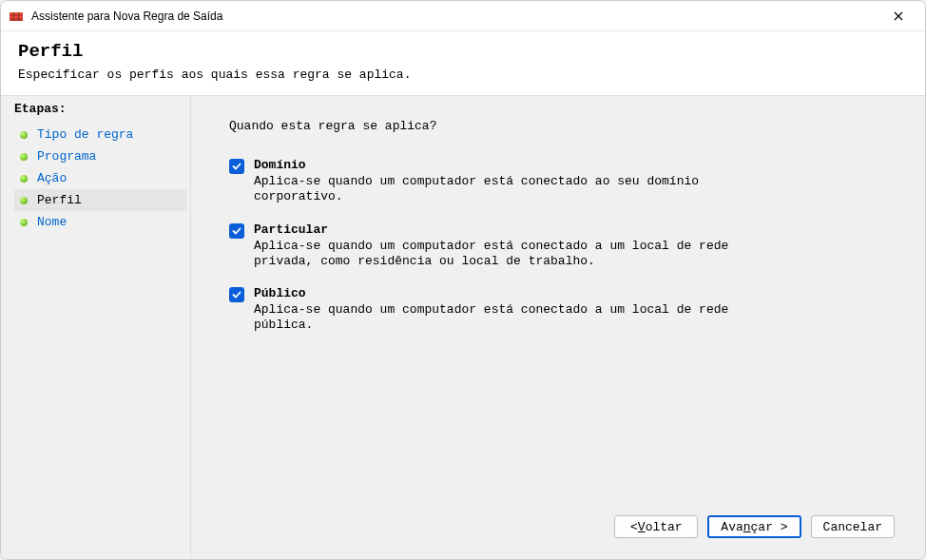  Describe the element at coordinates (563, 182) in the screenshot. I see `option-dominio: Domínio Aplica-se quando um computador e…` at that location.